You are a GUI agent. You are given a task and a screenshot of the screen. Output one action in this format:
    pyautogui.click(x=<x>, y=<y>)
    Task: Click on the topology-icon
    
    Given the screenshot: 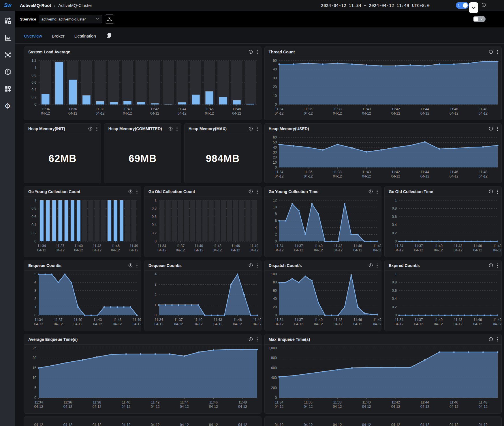 What is the action you would take?
    pyautogui.click(x=8, y=55)
    